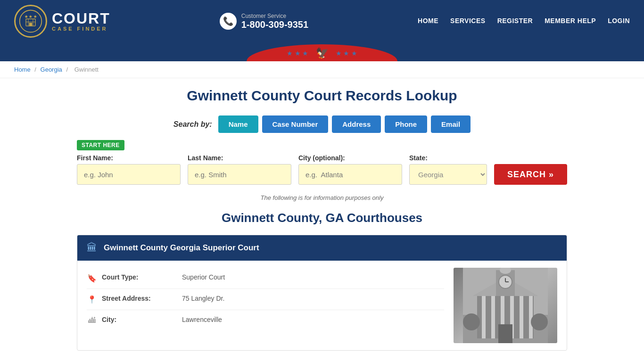 Image resolution: width=644 pixels, height=362 pixels. What do you see at coordinates (505, 305) in the screenshot?
I see `court-image` at bounding box center [505, 305].